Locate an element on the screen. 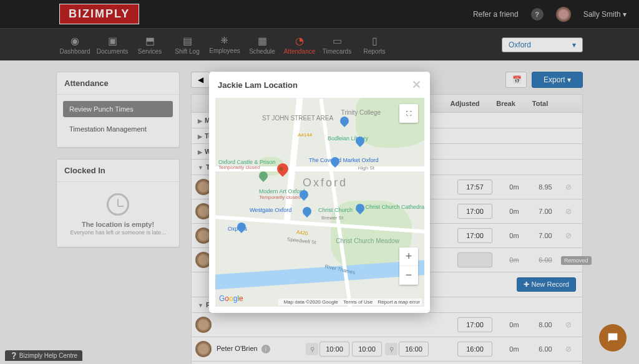 The image size is (639, 364). fullscreen-icon: ⛶ is located at coordinates (409, 113).